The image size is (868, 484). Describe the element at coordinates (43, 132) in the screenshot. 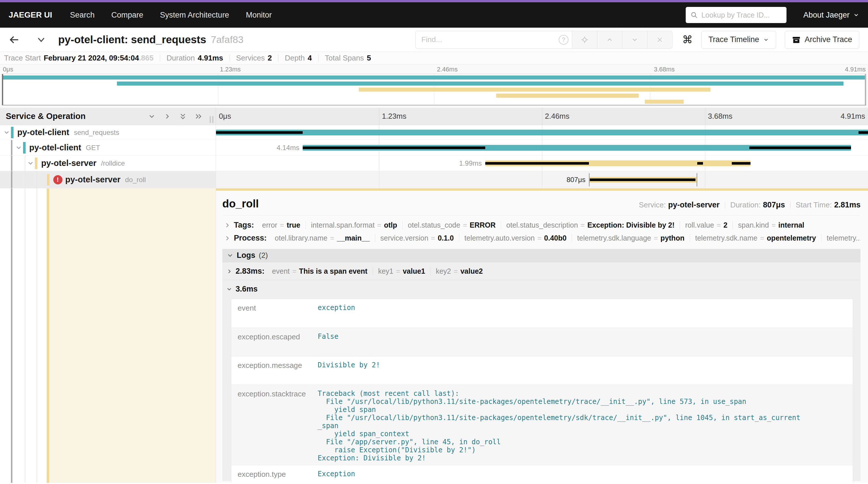

I see `service-name: py-otel-client` at that location.